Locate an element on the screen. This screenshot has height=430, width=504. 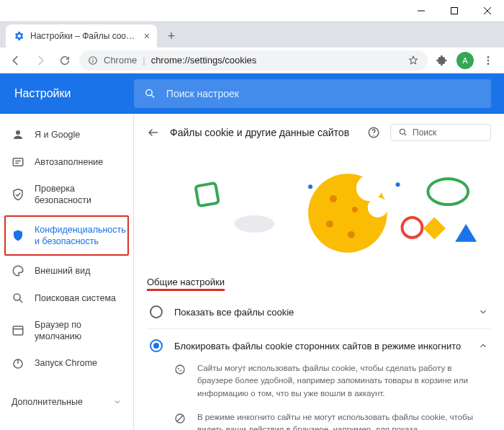
browser-toolbar: Chrome | chrome://settings/cookies A is located at coordinates (252, 61).